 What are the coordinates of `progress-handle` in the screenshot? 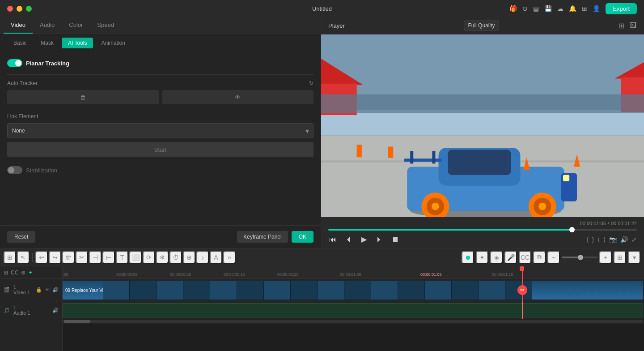 It's located at (572, 230).